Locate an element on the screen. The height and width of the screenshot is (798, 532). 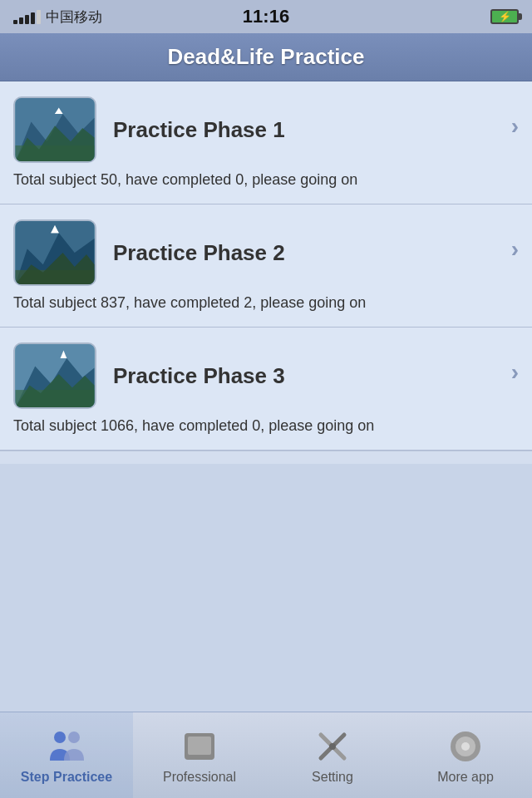
phase-2-thumbnail is located at coordinates (55, 253).